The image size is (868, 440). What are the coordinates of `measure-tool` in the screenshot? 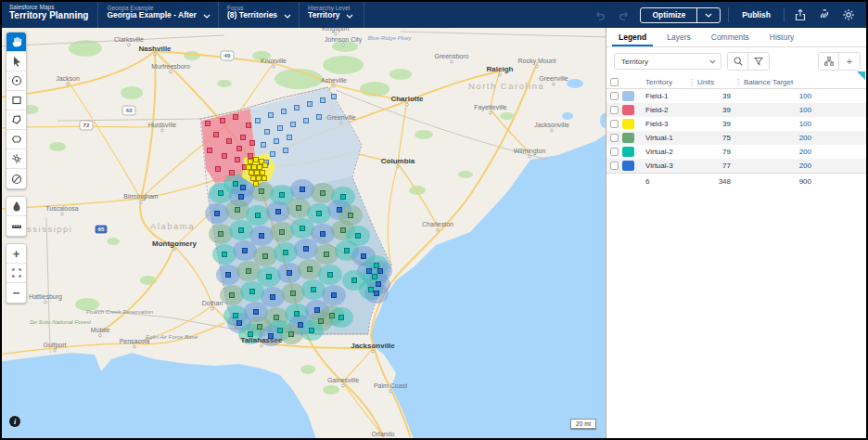 It's located at (17, 226).